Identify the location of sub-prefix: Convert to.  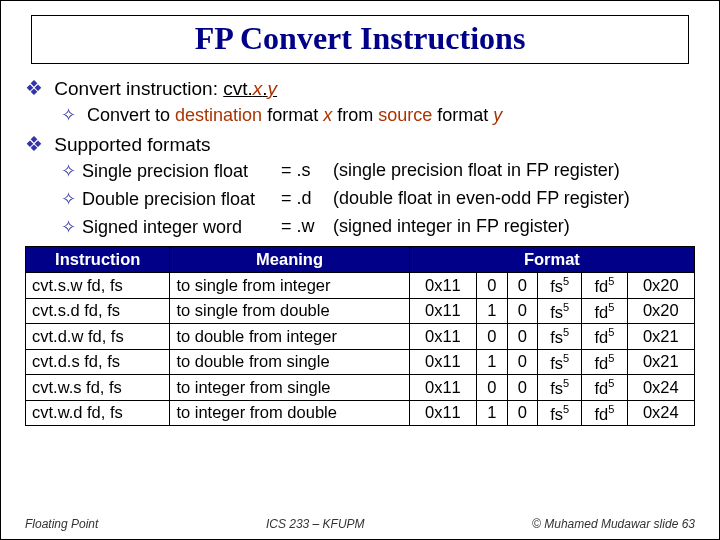
(131, 115).